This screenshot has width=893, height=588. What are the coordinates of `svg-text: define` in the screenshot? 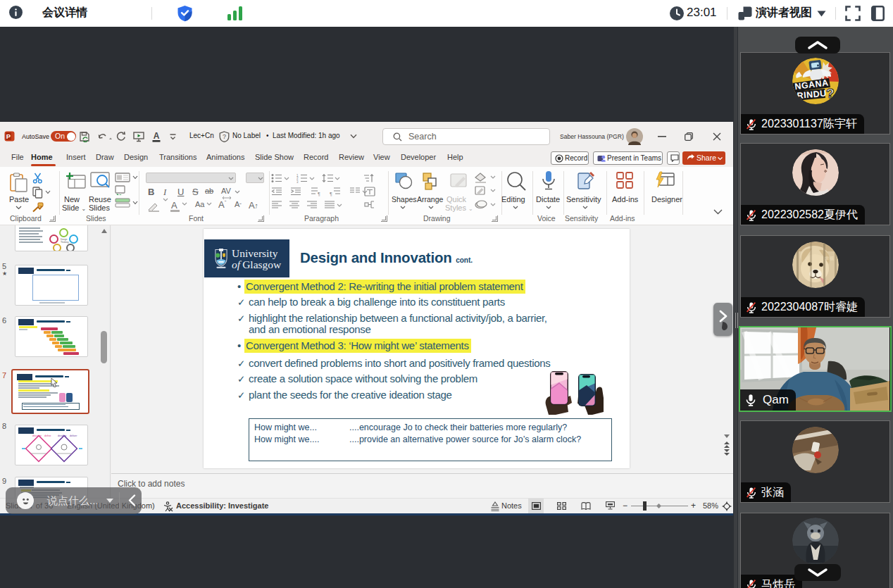 It's located at (48, 436).